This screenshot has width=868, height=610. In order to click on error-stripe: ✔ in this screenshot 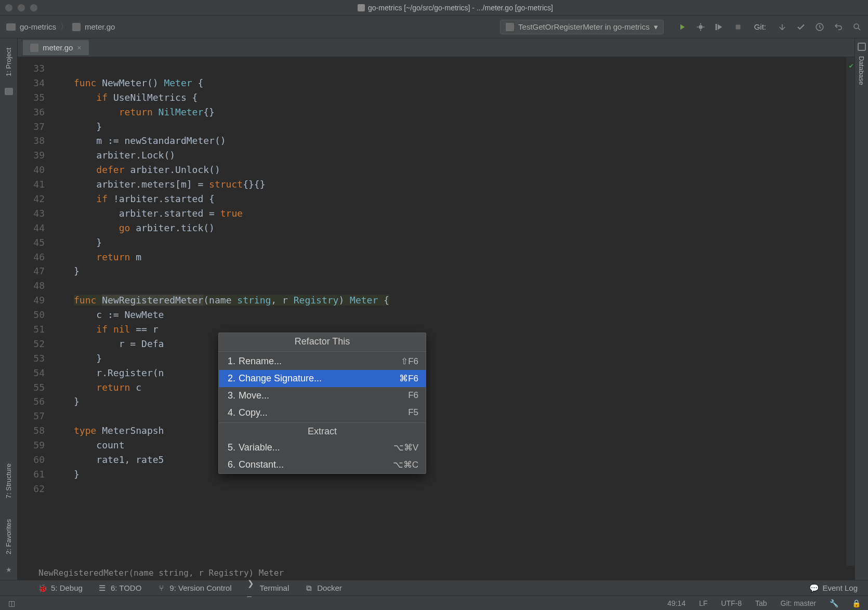, I will do `click(850, 312)`.